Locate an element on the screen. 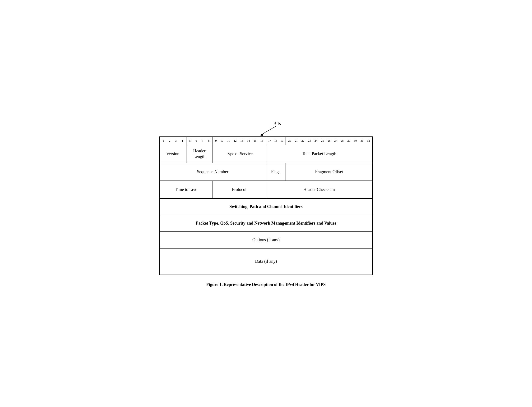 Image resolution: width=532 pixels, height=407 pixels. row-7: Data (if any) is located at coordinates (266, 262).